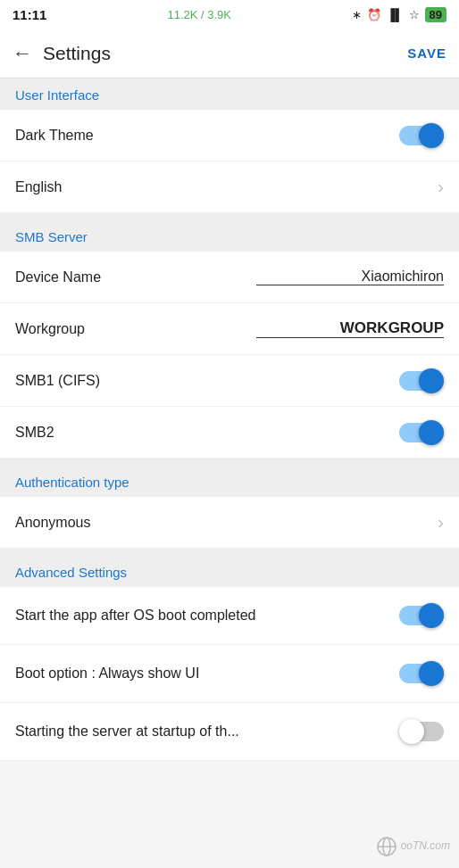 This screenshot has height=868, width=459. What do you see at coordinates (436, 14) in the screenshot?
I see `battery-level: 89` at bounding box center [436, 14].